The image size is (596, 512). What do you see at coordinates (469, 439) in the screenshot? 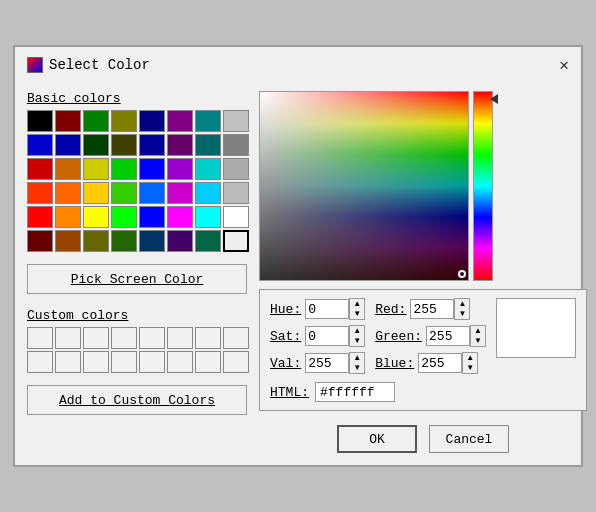
I see `cancel-button: Cancel` at bounding box center [469, 439].